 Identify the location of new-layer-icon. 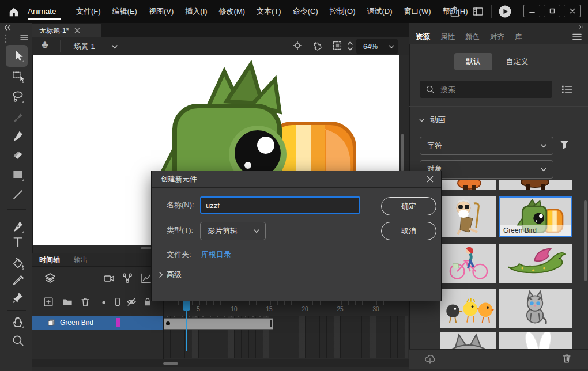
(48, 302).